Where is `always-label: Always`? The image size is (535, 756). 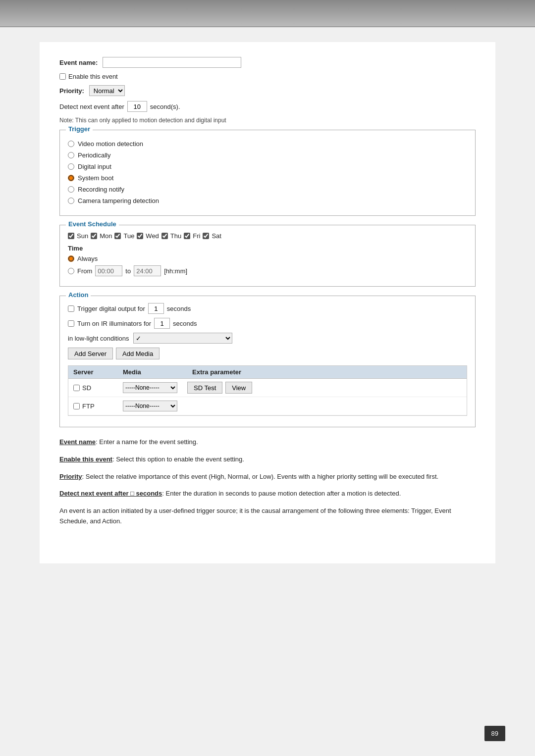 always-label: Always is located at coordinates (87, 258).